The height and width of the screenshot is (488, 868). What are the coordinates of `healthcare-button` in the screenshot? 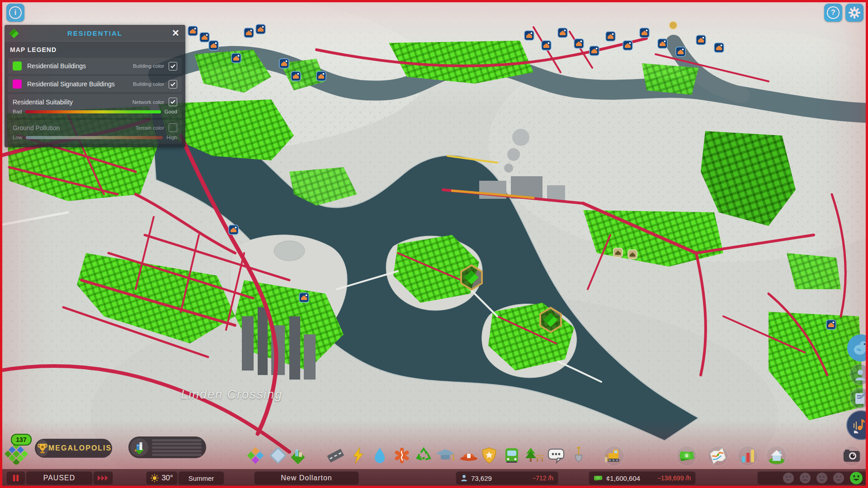 It's located at (402, 455).